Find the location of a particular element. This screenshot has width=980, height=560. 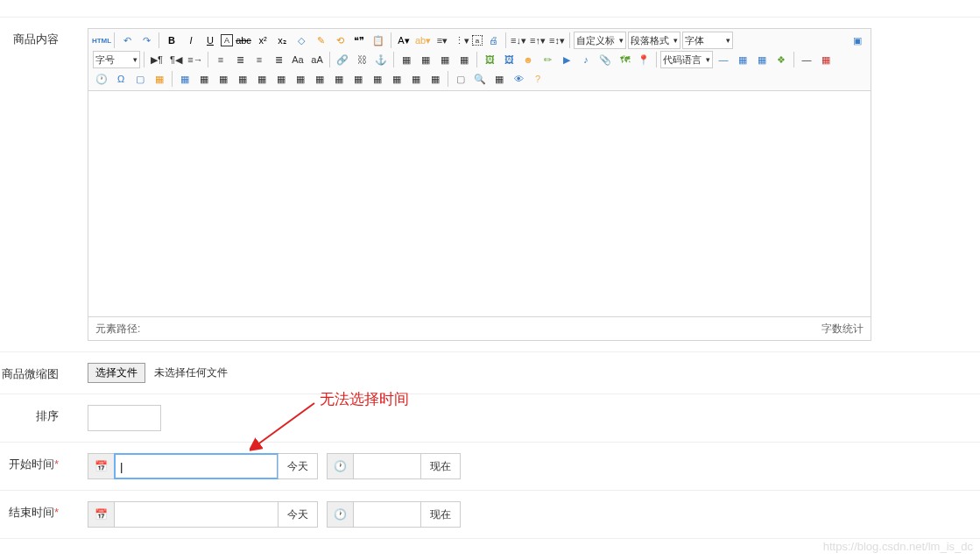

row-after-icon: ▦ is located at coordinates (243, 79).